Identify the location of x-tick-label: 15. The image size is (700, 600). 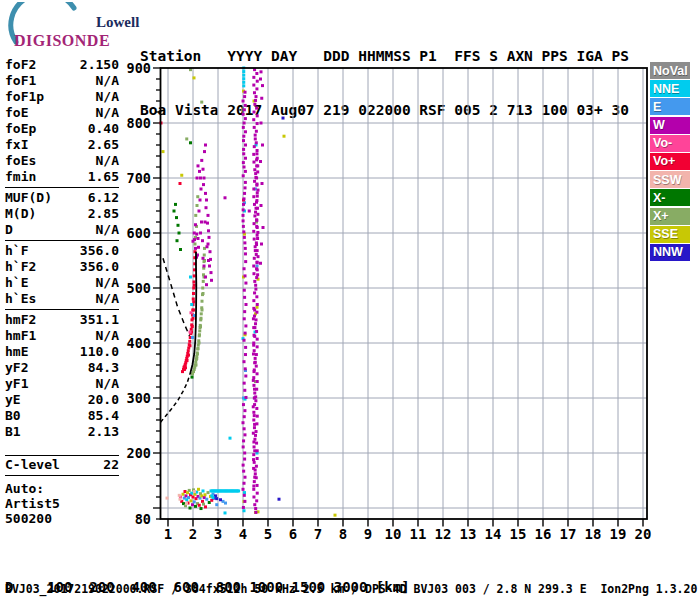
(518, 534).